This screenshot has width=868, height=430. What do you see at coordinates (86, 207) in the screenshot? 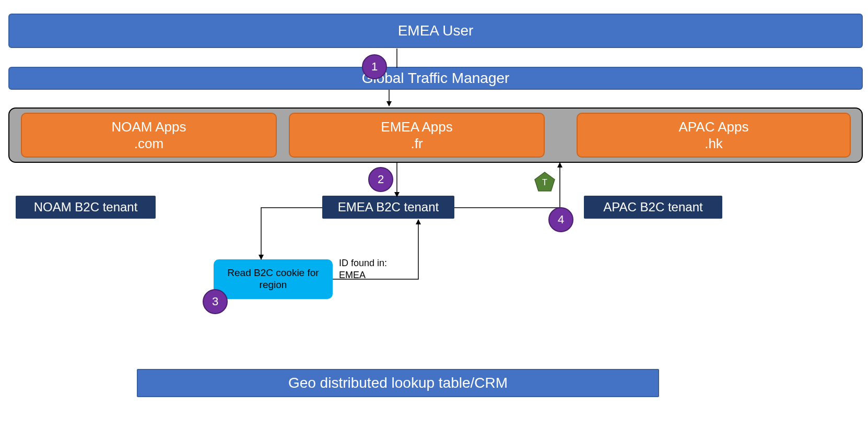
I see `noam-tenant-label: NOAM B2C tenant` at bounding box center [86, 207].